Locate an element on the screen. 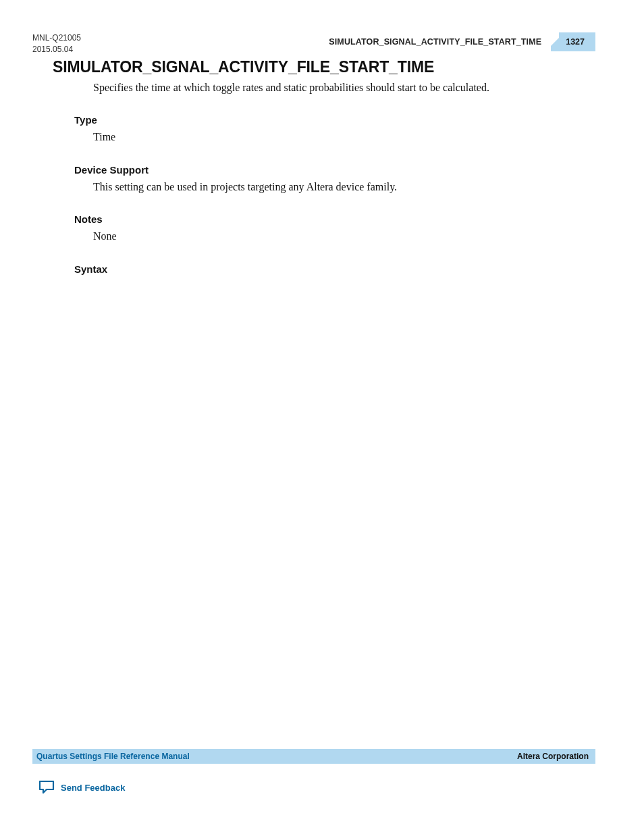  feedback-icon is located at coordinates (47, 787).